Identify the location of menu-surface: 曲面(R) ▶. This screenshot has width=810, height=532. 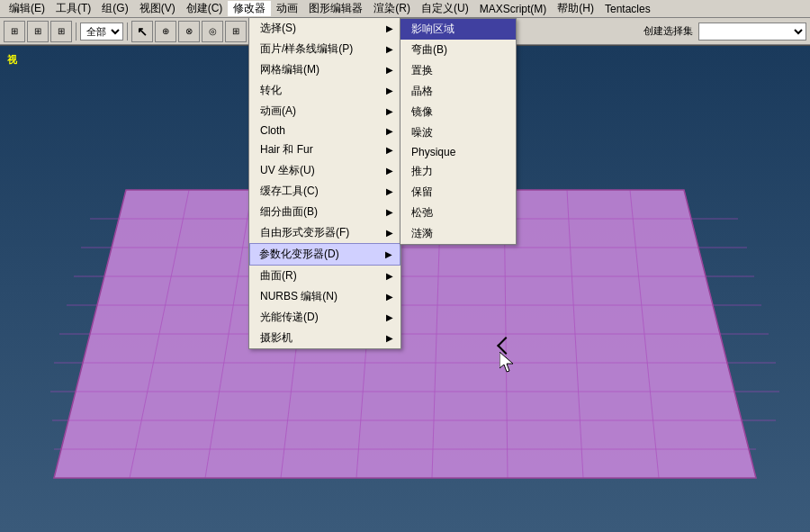
(325, 275).